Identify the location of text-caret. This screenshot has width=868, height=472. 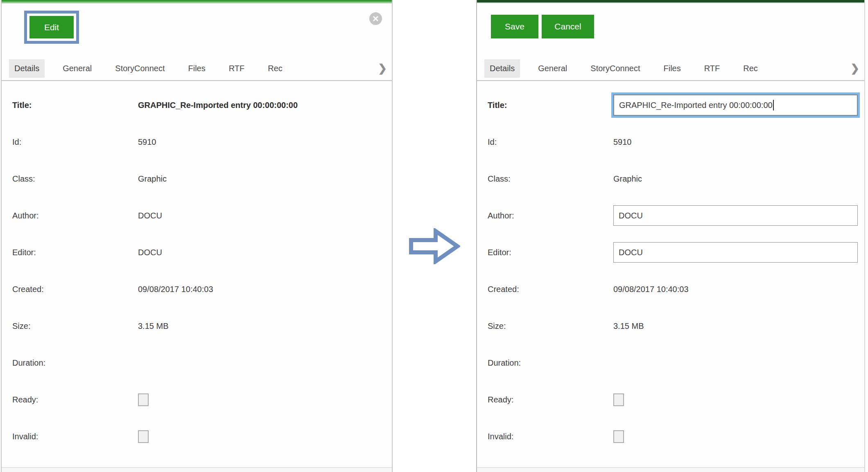
(773, 105).